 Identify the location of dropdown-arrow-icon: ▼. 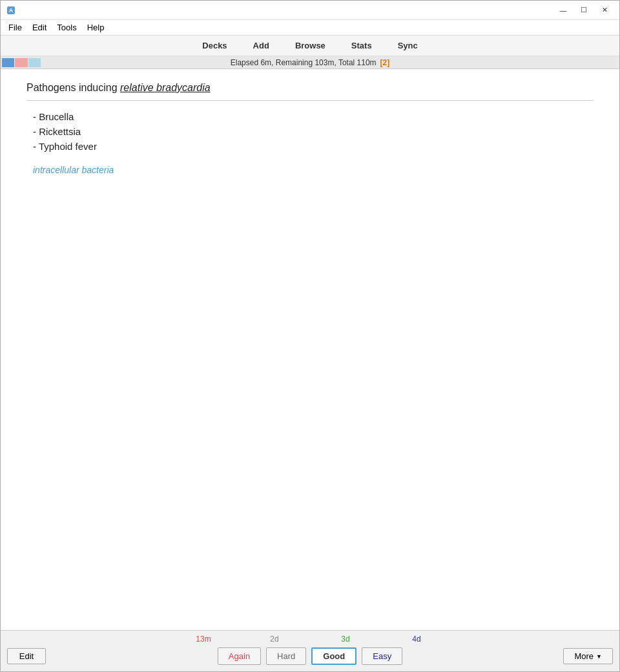
(599, 656).